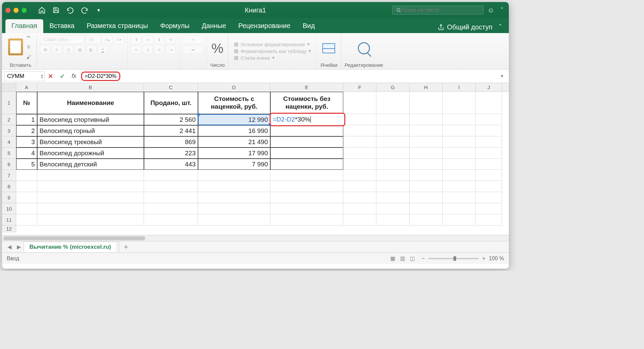 The height and width of the screenshot is (349, 644). What do you see at coordinates (27, 186) in the screenshot?
I see `cell-a8` at bounding box center [27, 186].